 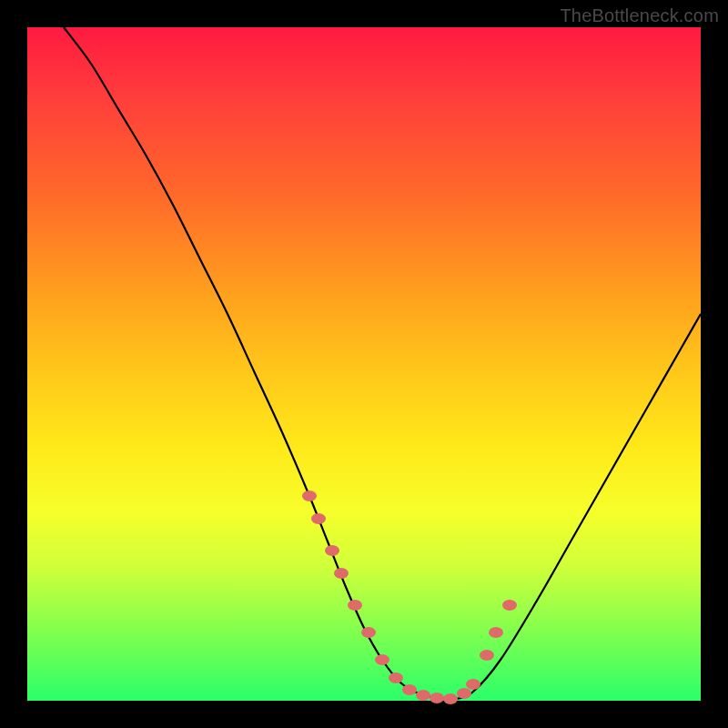 I want to click on watermark-text: TheBottleneck.com, so click(x=639, y=16).